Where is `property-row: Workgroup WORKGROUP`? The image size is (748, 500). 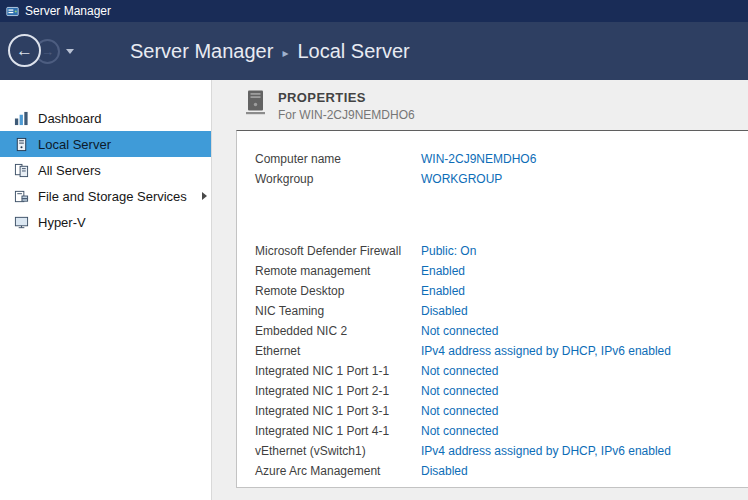
property-row: Workgroup WORKGROUP is located at coordinates (502, 179).